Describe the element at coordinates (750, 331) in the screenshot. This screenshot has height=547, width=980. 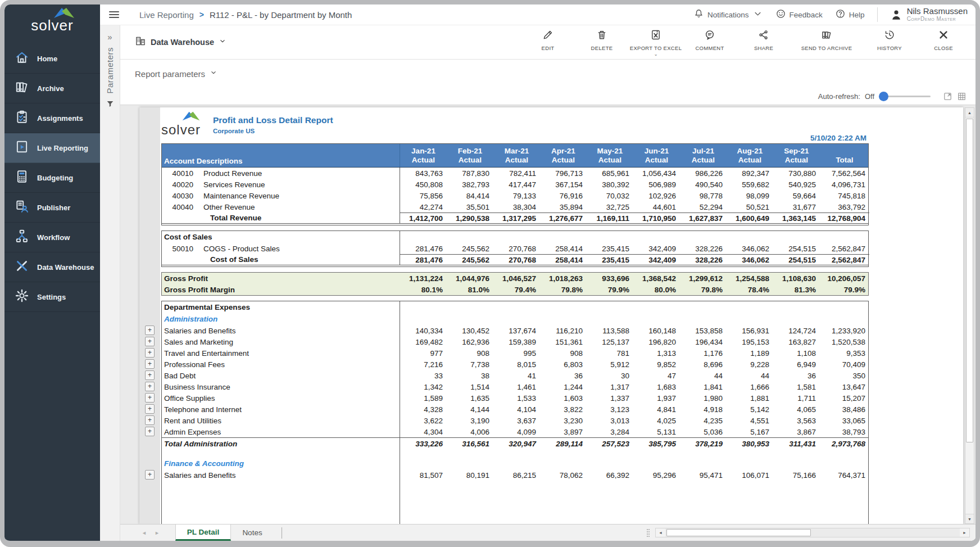
I see `cell-value: 156,931` at that location.